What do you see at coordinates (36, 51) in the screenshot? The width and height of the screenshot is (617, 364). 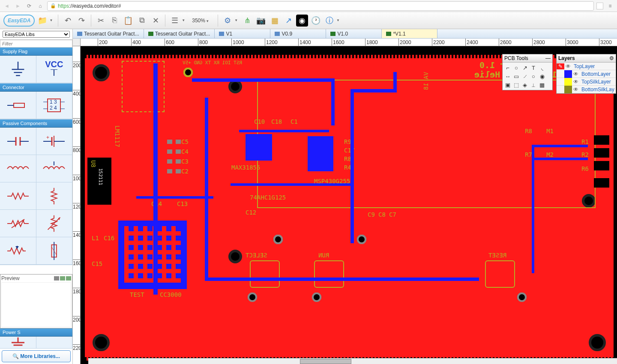 I see `section-supply-flag: Supply Flag` at bounding box center [36, 51].